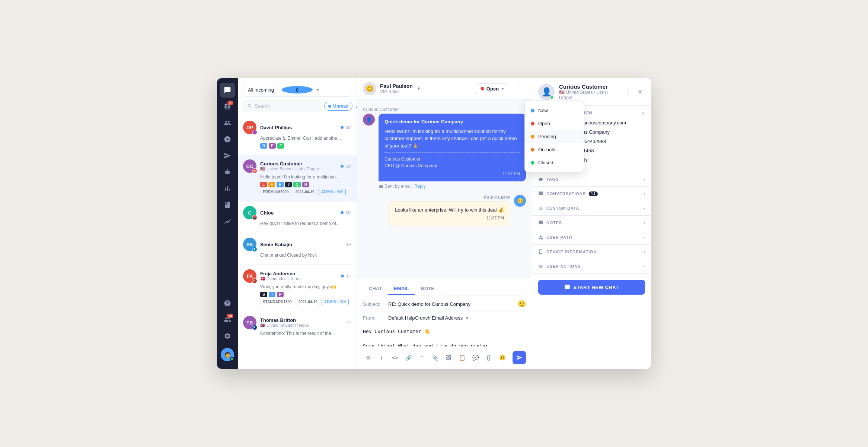  I want to click on nav-icon-inbox: 8, so click(227, 107).